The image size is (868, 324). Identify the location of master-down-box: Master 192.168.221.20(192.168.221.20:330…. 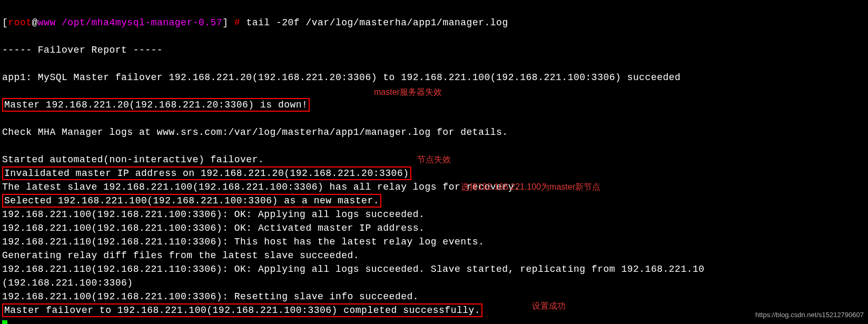
(156, 105).